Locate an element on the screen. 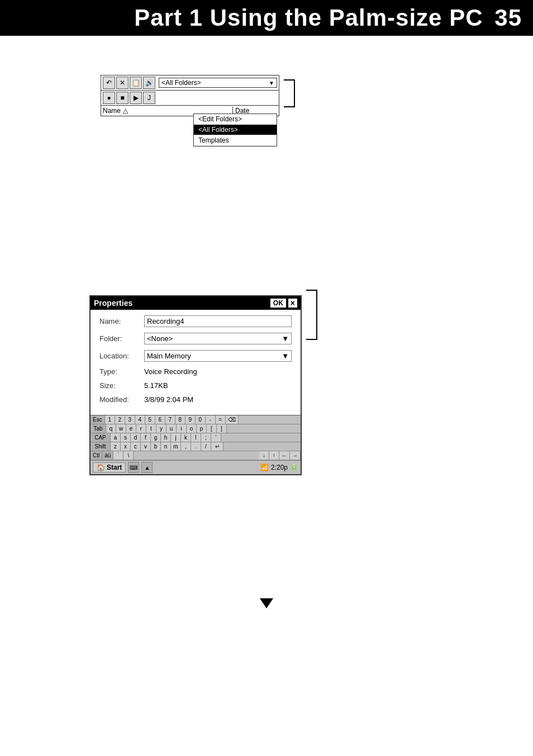  kb-b: b is located at coordinates (156, 446).